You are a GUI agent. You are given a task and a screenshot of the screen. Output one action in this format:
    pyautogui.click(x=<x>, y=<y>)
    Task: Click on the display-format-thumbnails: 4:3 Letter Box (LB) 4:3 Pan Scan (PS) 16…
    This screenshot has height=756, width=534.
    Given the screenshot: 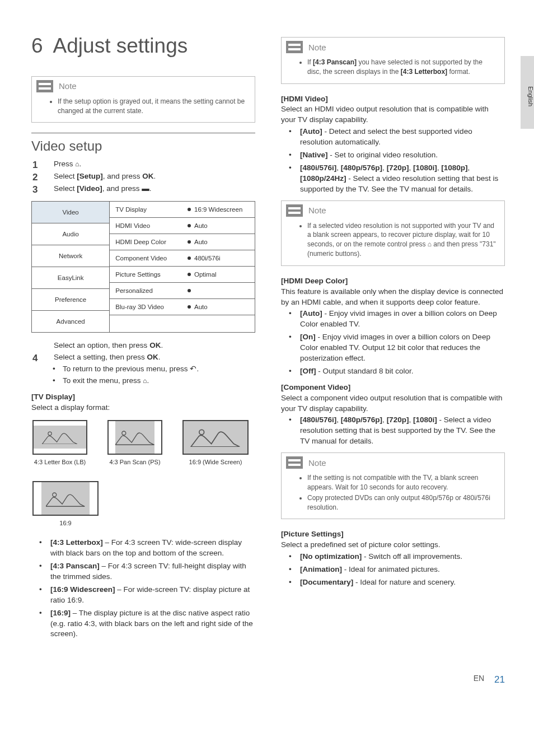 What is the action you would take?
    pyautogui.click(x=144, y=474)
    